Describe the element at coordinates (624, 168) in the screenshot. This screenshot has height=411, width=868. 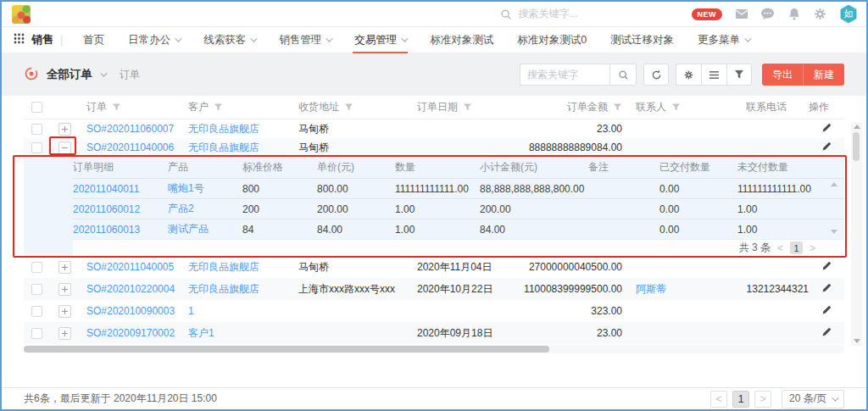
I see `dcol-note: 备注` at that location.